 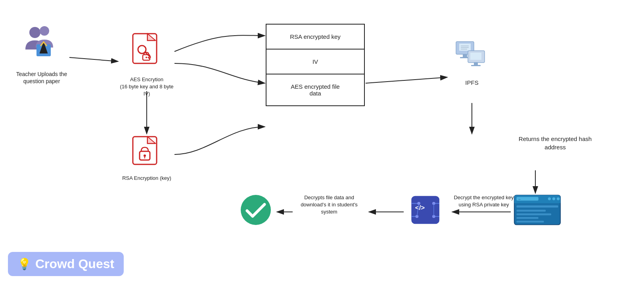 What do you see at coordinates (555, 143) in the screenshot?
I see `returns-label: Returns the encrypted hash address` at bounding box center [555, 143].